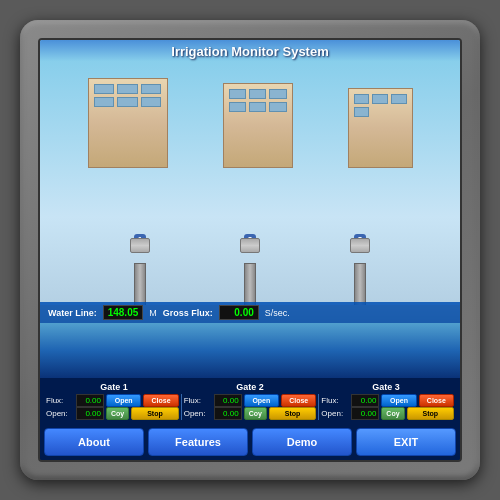  I want to click on gate-1-copy-button: Coy, so click(118, 414).